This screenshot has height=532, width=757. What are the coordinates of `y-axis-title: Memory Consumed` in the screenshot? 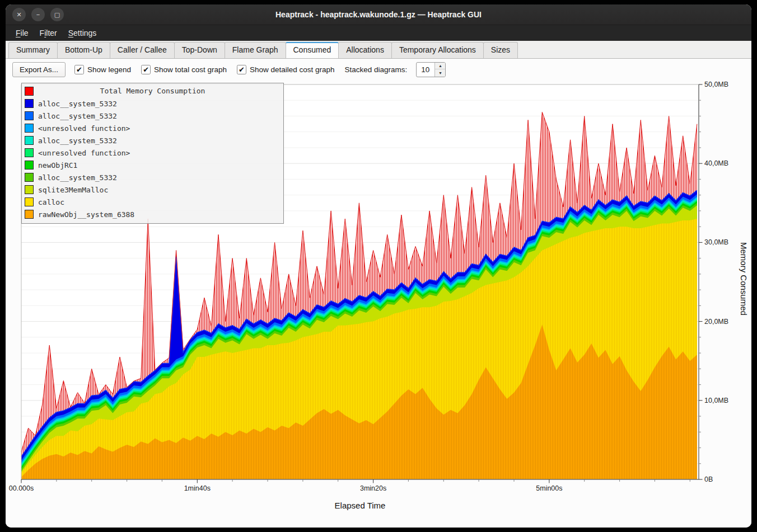 It's located at (744, 279).